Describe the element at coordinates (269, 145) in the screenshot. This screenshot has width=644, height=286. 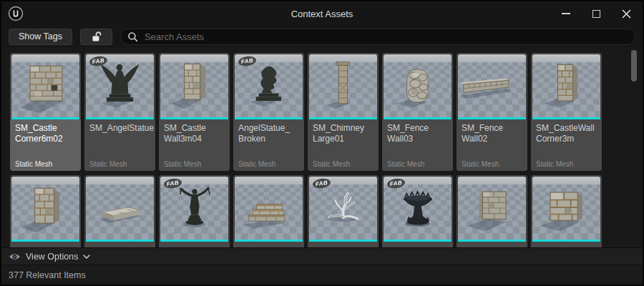
I see `asset-label-area: AngelStatue_ Broken Static Mesh` at that location.